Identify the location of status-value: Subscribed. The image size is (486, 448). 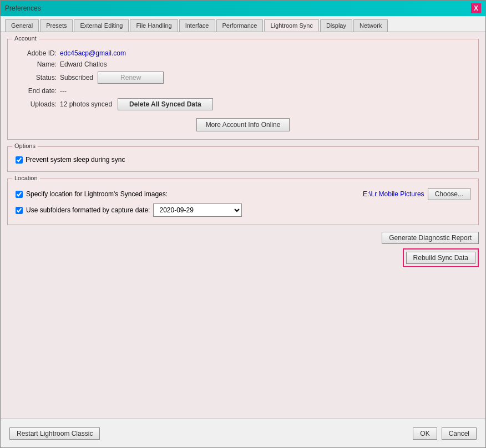
(77, 78).